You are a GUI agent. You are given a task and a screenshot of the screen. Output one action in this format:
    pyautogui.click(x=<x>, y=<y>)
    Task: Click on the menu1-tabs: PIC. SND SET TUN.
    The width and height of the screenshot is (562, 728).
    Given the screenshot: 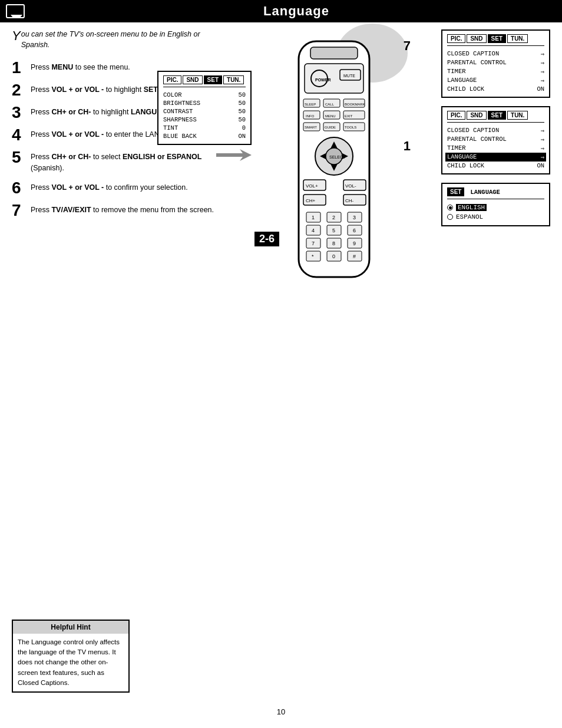 What is the action you would take?
    pyautogui.click(x=204, y=81)
    